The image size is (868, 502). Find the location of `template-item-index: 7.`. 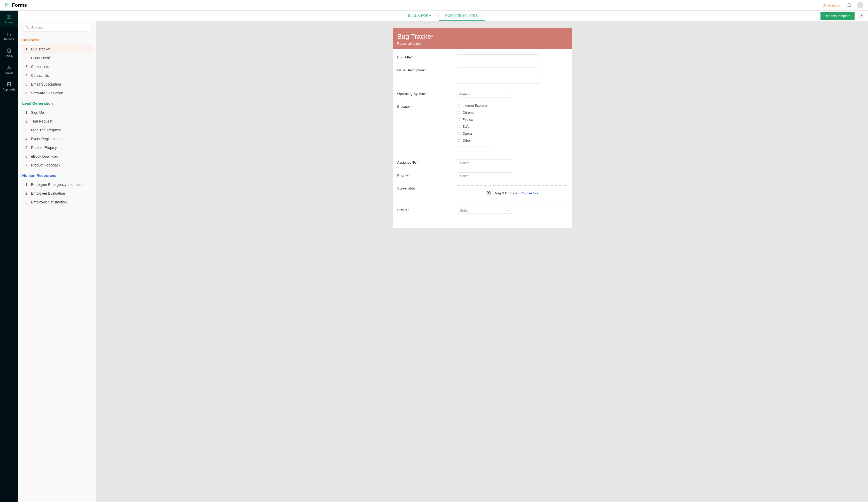

template-item-index: 7. is located at coordinates (27, 165).